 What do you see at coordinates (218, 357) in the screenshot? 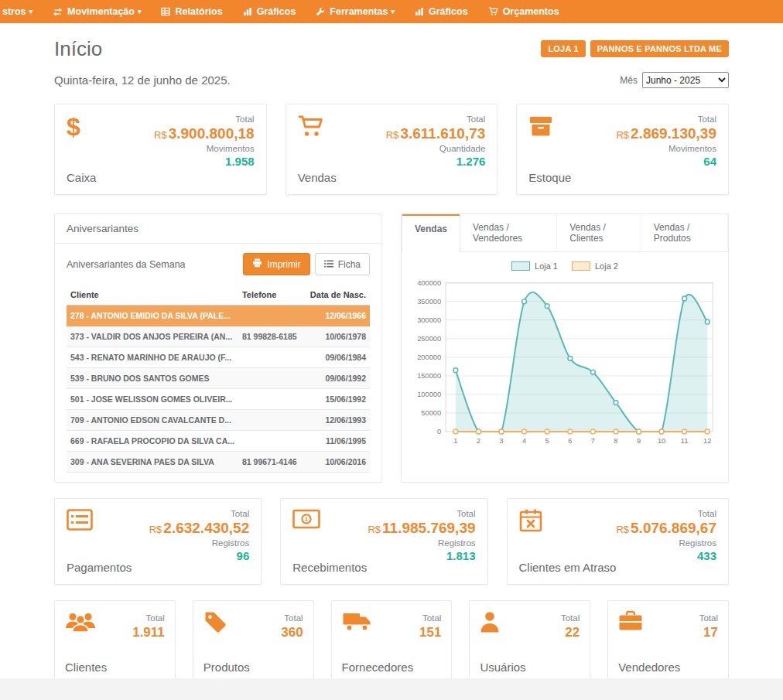
I see `birthday-row: 543 - RENATO MARINHO DE ARAUJO (F...09/0…` at bounding box center [218, 357].